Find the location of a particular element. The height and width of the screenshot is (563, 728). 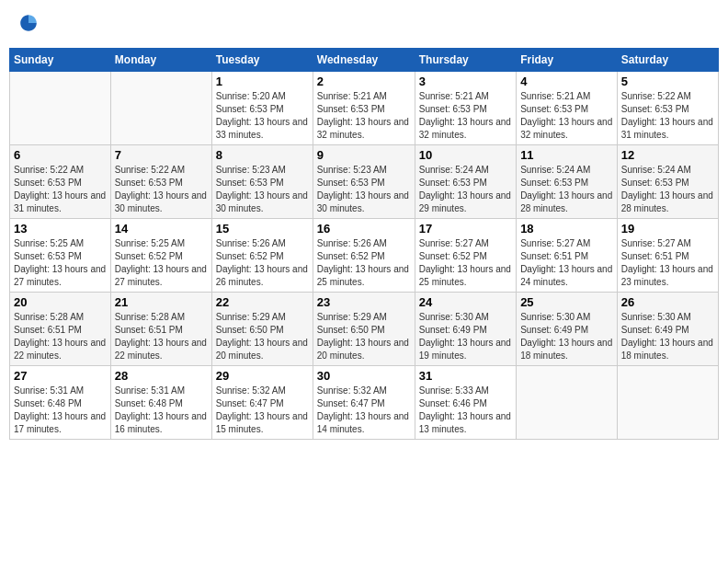

calendar-cell: 10Sunrise: 5:24 AMSunset: 6:53 PMDayligh… is located at coordinates (465, 182).